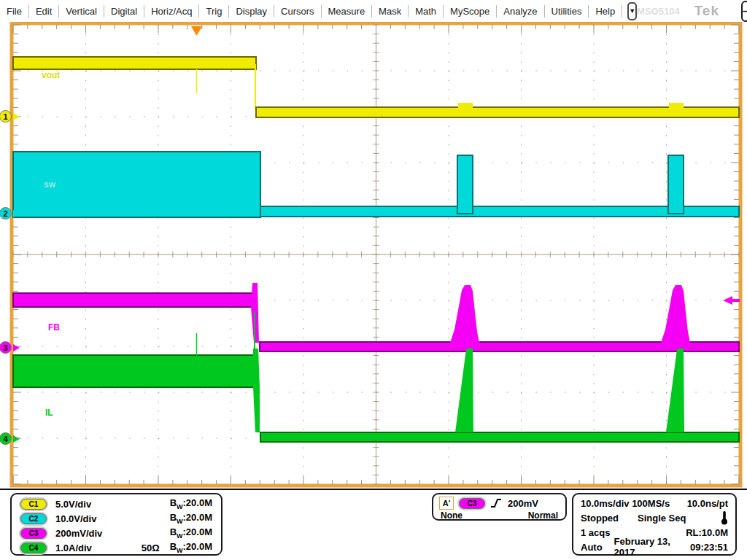  Describe the element at coordinates (73, 505) in the screenshot. I see `channel1-scale: 5.0V/div` at that location.